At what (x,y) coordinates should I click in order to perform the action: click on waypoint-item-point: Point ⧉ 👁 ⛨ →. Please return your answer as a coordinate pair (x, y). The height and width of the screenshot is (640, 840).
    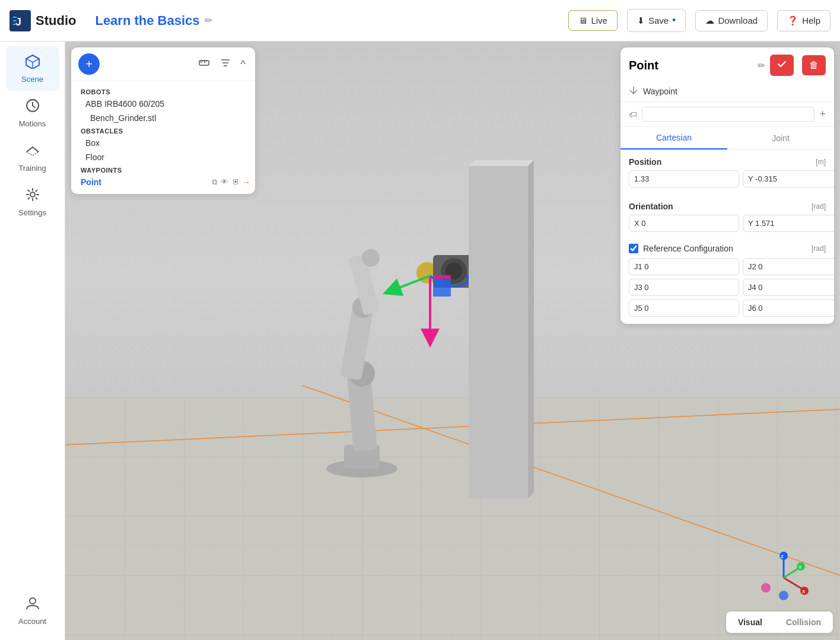
    Looking at the image, I should click on (163, 182).